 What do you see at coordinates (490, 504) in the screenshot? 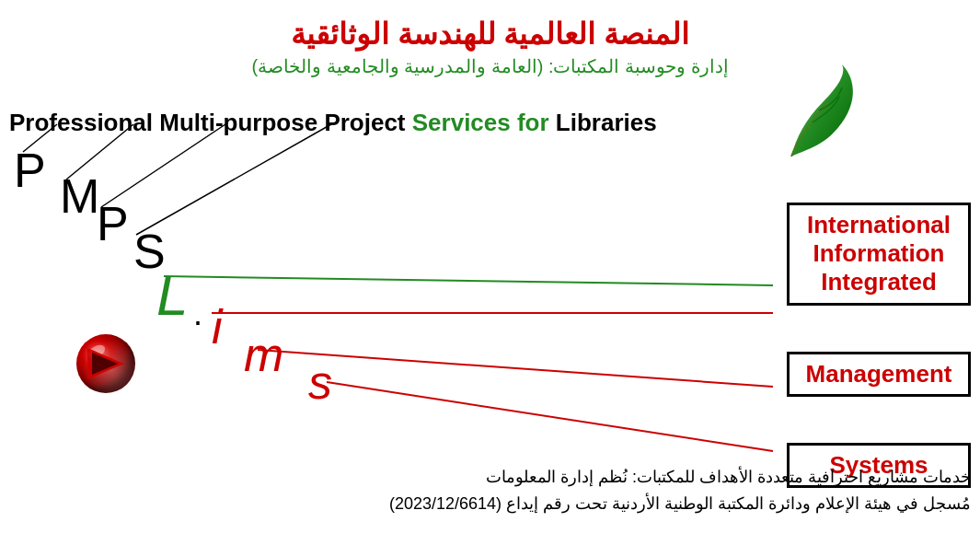
I see `bottom-line2: مُسجل في هيئة الإعلام ودائرة المكتبة الو…` at bounding box center [490, 504].